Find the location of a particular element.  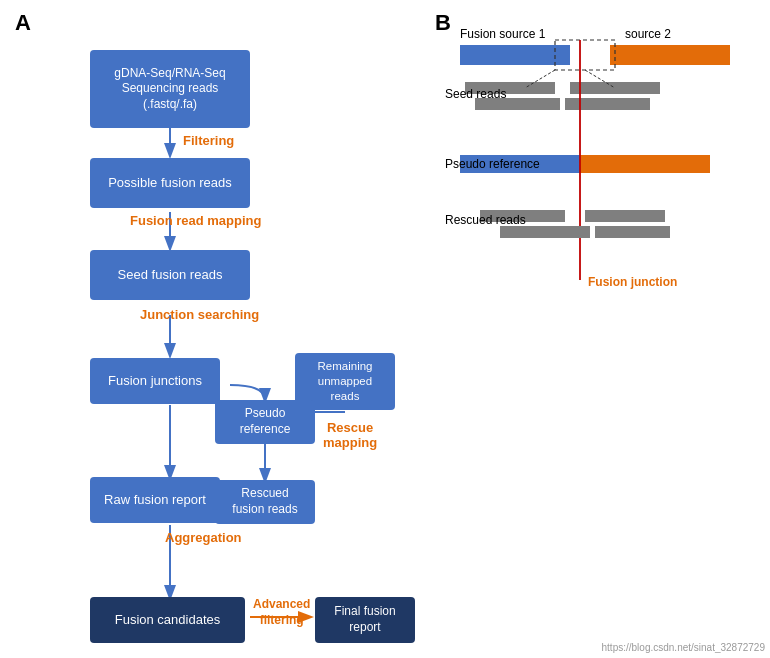

seed-reads-label: Seed reads is located at coordinates (476, 94).